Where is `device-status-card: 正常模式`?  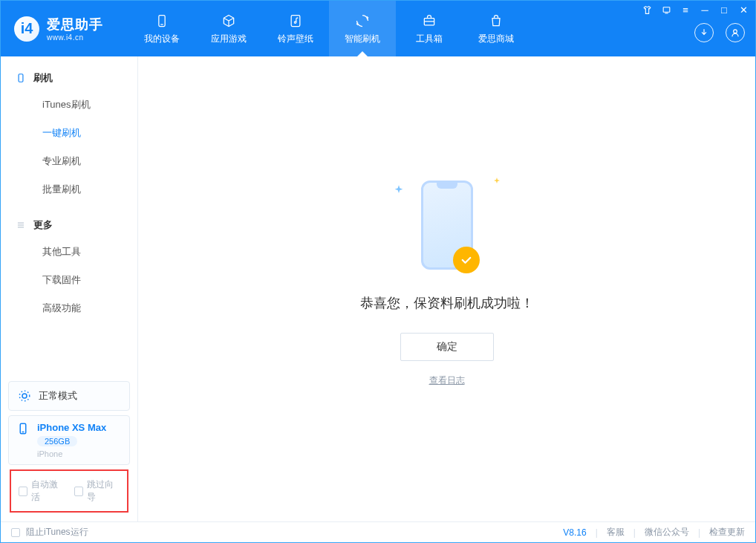
device-status-card: 正常模式 is located at coordinates (69, 396).